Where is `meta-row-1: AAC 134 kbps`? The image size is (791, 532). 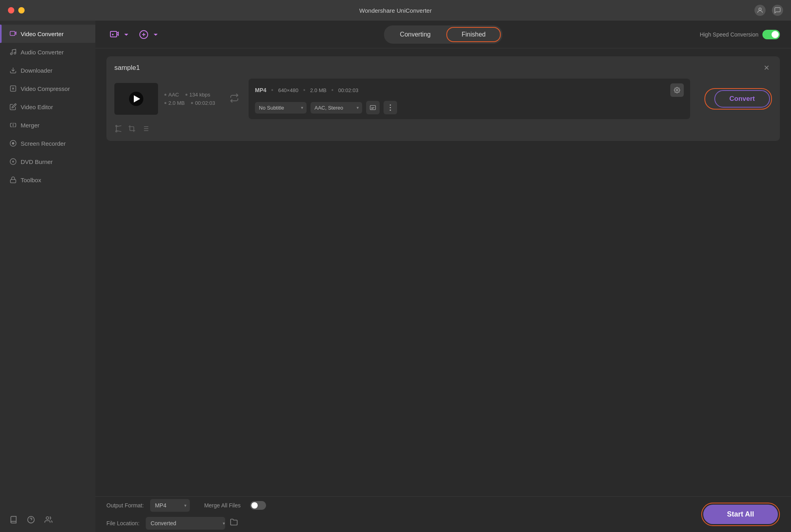 meta-row-1: AAC 134 kbps is located at coordinates (192, 94).